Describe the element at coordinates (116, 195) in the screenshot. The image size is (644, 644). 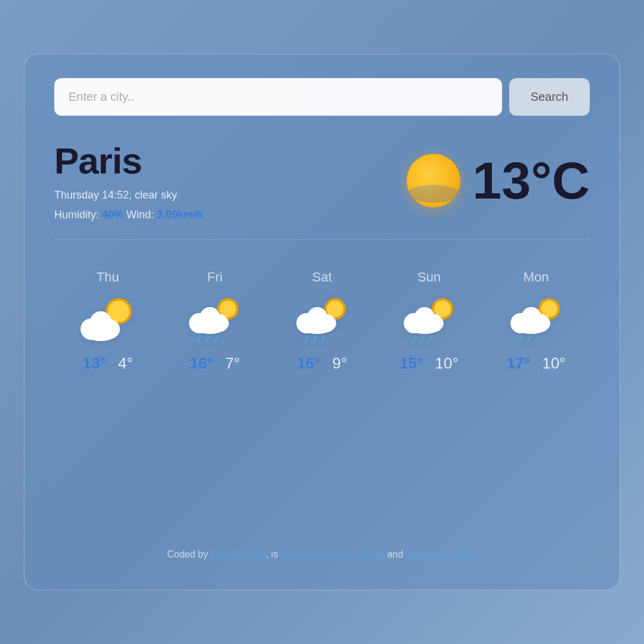
I see `datetime-text: Thursday 14:52, clear sky` at that location.